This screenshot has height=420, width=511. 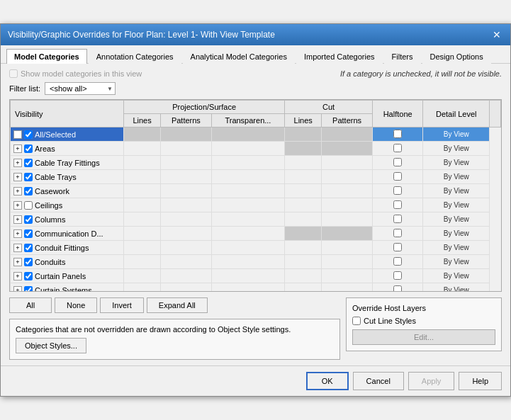 What do you see at coordinates (239, 57) in the screenshot?
I see `tab-analytical-model: Analytical Model Categories` at bounding box center [239, 57].